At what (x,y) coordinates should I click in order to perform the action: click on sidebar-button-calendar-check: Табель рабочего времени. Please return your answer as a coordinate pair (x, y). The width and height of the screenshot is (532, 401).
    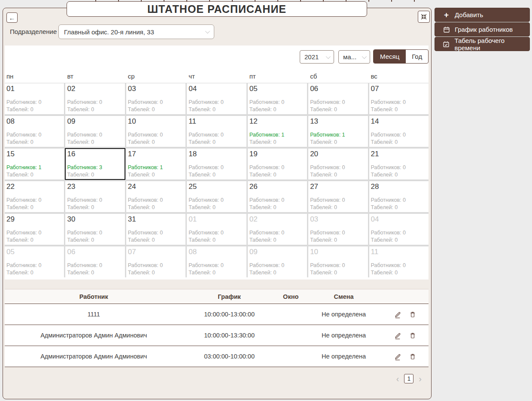
    Looking at the image, I should click on (482, 44).